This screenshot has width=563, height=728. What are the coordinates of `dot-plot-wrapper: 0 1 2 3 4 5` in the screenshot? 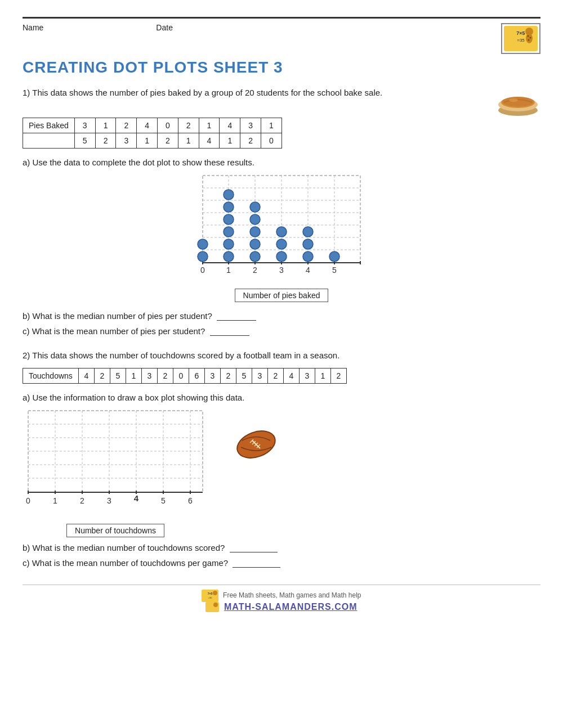 It's located at (282, 237).